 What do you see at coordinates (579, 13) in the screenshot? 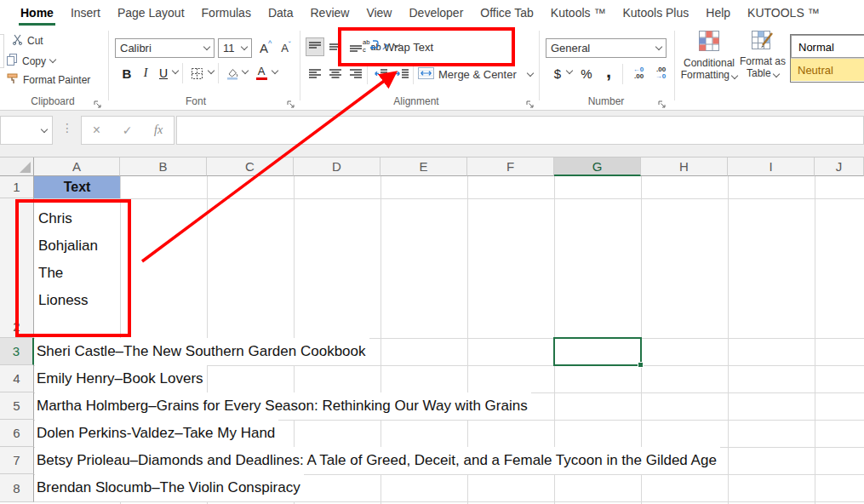
I see `tab-kutools: Kutools ™` at bounding box center [579, 13].